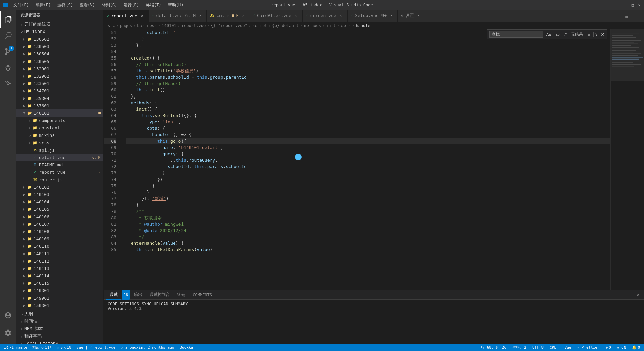  Describe the element at coordinates (98, 5) in the screenshot. I see `titlebar-menu: 文件(F) 编辑(E) 选择(S) 查看(V) 转到(G) 运行(R) 终端(T…` at that location.